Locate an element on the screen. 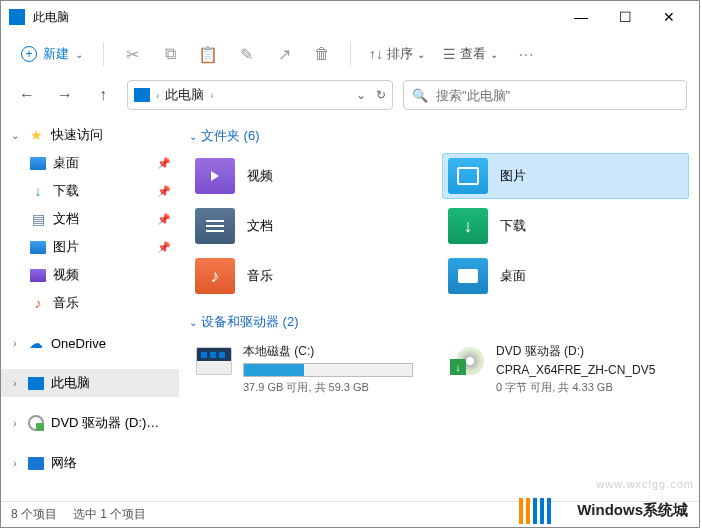  close-button: ✕ is located at coordinates (669, 17).